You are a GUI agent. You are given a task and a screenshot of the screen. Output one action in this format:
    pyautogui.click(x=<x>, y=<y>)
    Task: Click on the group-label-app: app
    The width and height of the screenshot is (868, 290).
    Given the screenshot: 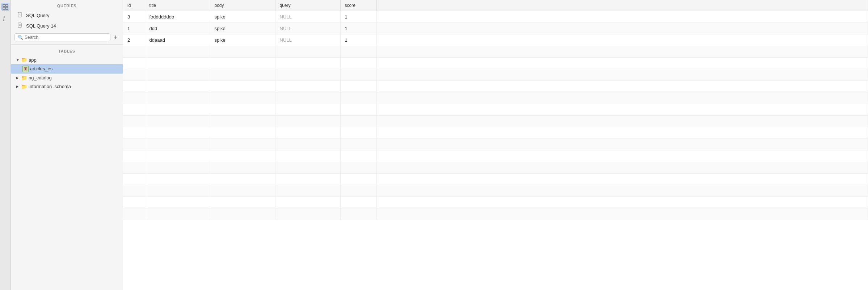 What is the action you would take?
    pyautogui.click(x=33, y=60)
    